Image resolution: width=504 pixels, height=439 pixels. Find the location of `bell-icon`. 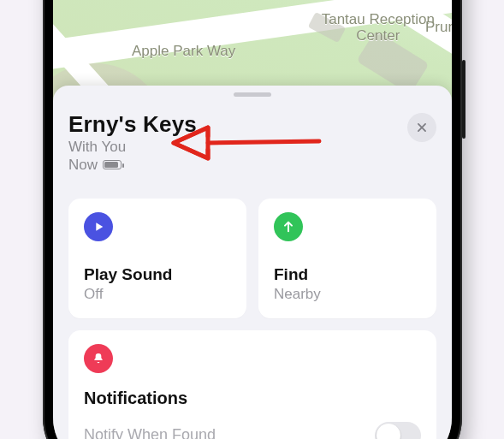

bell-icon is located at coordinates (98, 359).